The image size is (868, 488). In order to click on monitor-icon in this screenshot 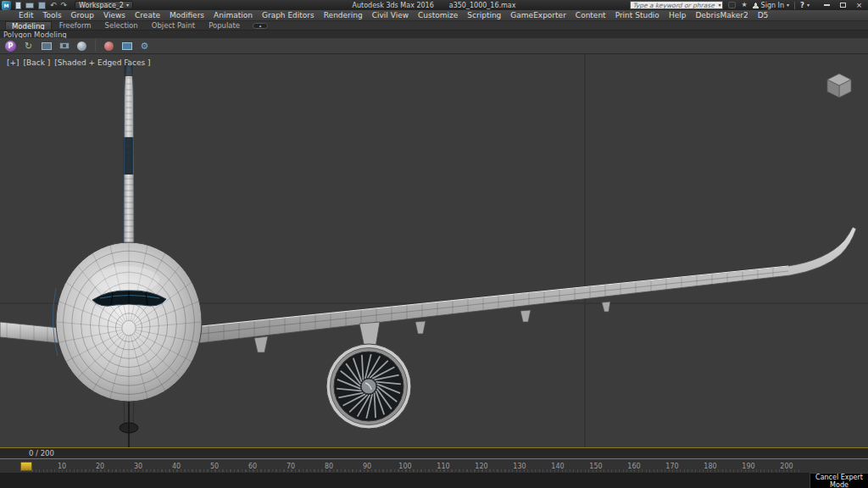, I will do `click(47, 46)`.